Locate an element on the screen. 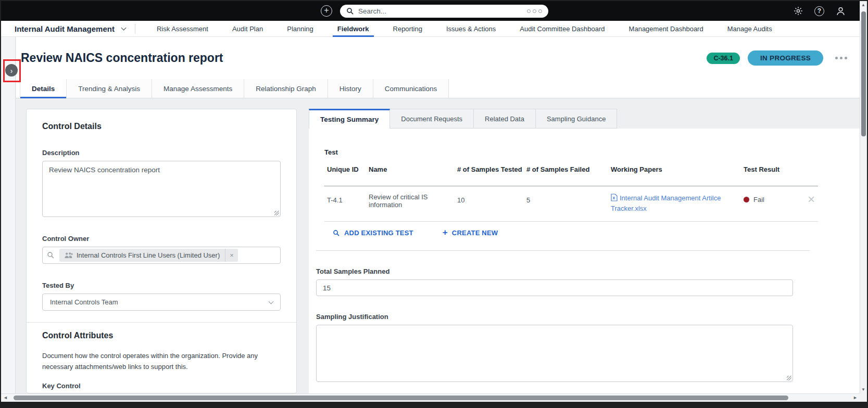  sampling-justification-textarea is located at coordinates (555, 353).